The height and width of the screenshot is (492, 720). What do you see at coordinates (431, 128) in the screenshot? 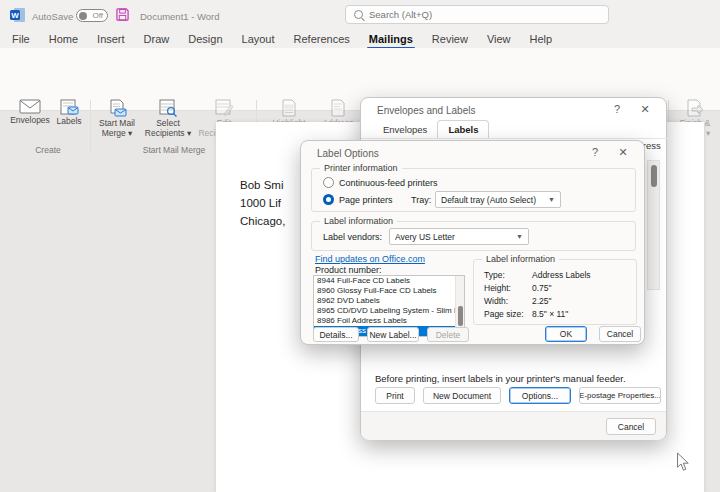
I see `el-tabs: Envelopes Labels` at bounding box center [431, 128].